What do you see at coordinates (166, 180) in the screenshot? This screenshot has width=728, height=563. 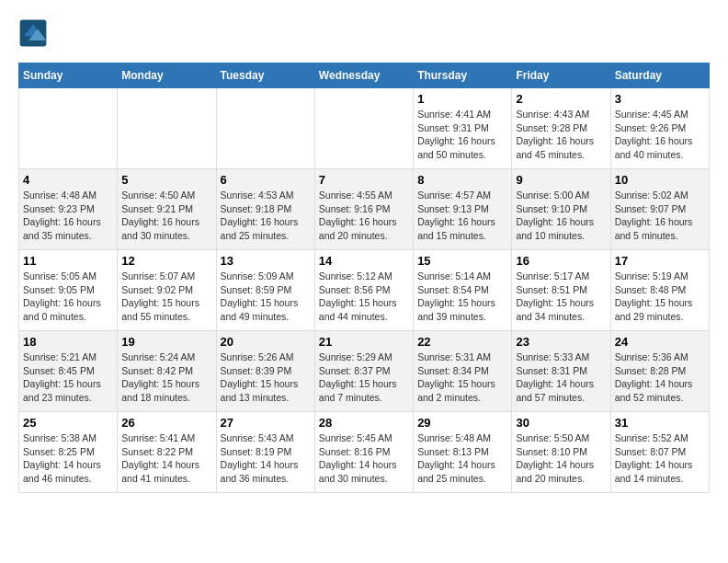 I see `day-number: 5` at bounding box center [166, 180].